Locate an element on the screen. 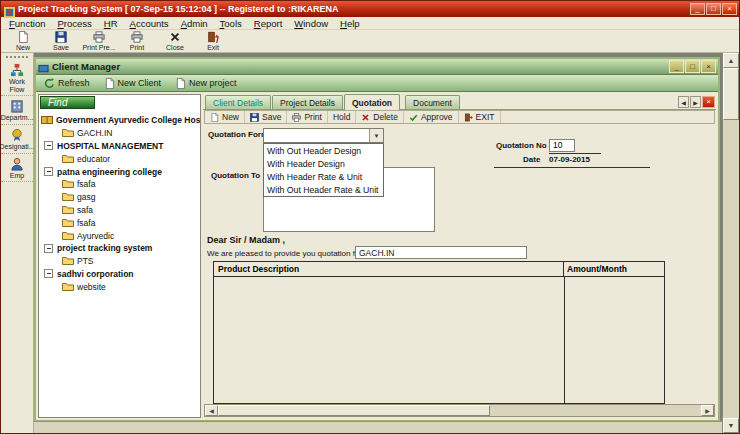 Image resolution: width=740 pixels, height=434 pixels. quotation-for-input is located at coordinates (441, 252).